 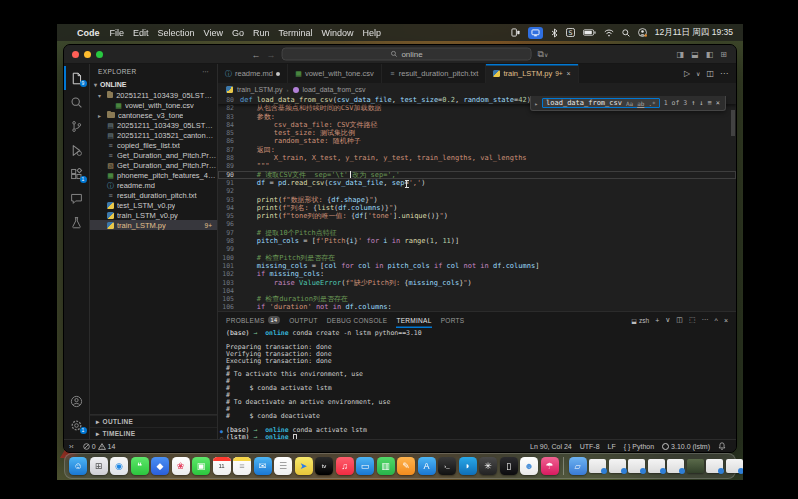 I want to click on kill-terminal-icon: ⬚, so click(x=692, y=320).